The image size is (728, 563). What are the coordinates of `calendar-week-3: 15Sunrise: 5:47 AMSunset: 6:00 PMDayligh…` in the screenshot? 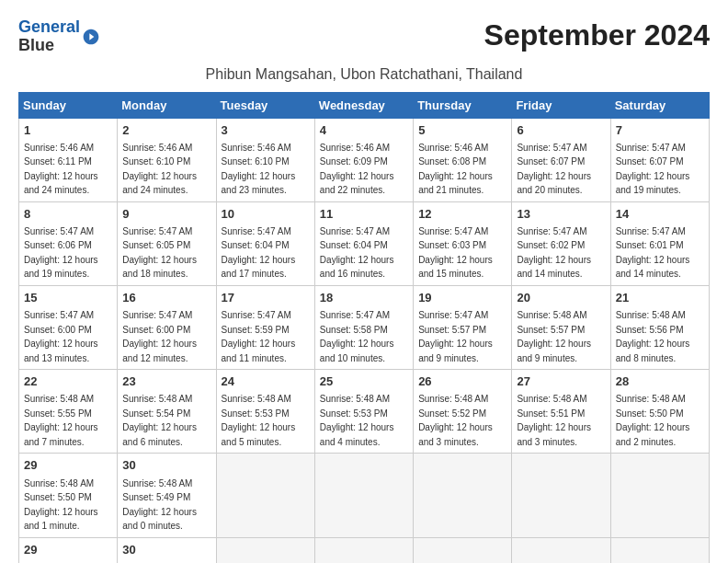 It's located at (364, 327).